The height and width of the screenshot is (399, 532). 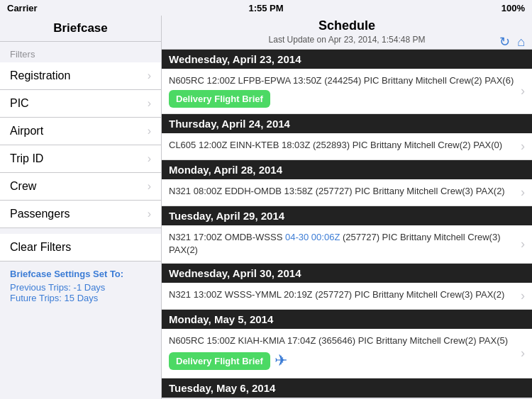 I want to click on carrier-label: Carrier, so click(x=23, y=9).